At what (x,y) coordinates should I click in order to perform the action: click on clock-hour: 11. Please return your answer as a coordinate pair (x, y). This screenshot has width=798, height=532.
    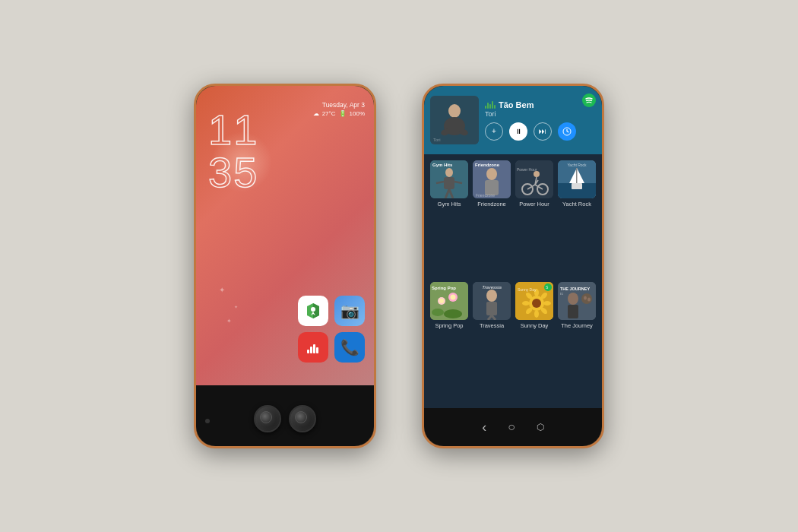
    Looking at the image, I should click on (233, 130).